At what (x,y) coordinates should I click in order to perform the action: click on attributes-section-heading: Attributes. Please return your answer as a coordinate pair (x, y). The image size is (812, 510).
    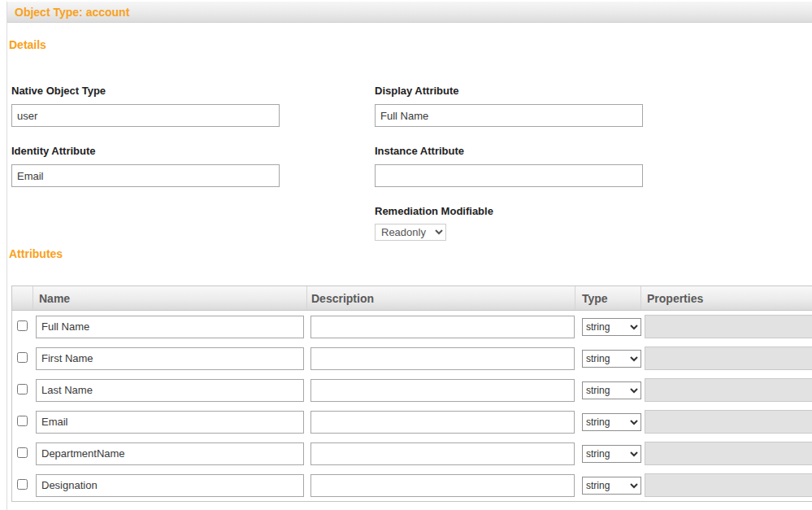
    Looking at the image, I should click on (410, 254).